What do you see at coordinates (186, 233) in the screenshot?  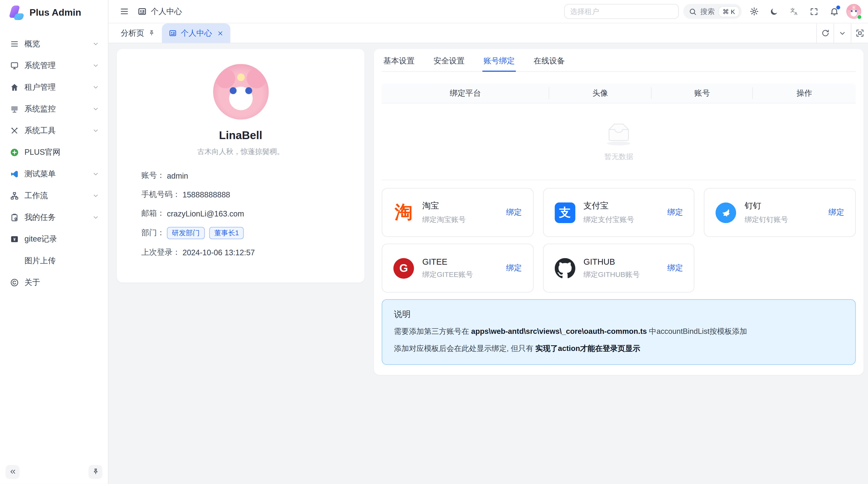 I see `department-tag: 研发部门` at bounding box center [186, 233].